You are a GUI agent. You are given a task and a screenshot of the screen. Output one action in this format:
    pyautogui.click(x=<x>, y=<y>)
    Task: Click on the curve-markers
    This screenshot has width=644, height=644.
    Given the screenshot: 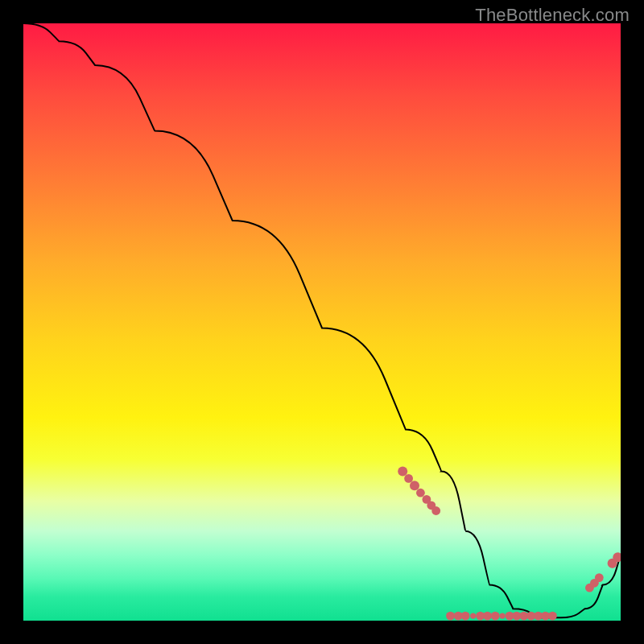 What is the action you would take?
    pyautogui.click(x=509, y=544)
    